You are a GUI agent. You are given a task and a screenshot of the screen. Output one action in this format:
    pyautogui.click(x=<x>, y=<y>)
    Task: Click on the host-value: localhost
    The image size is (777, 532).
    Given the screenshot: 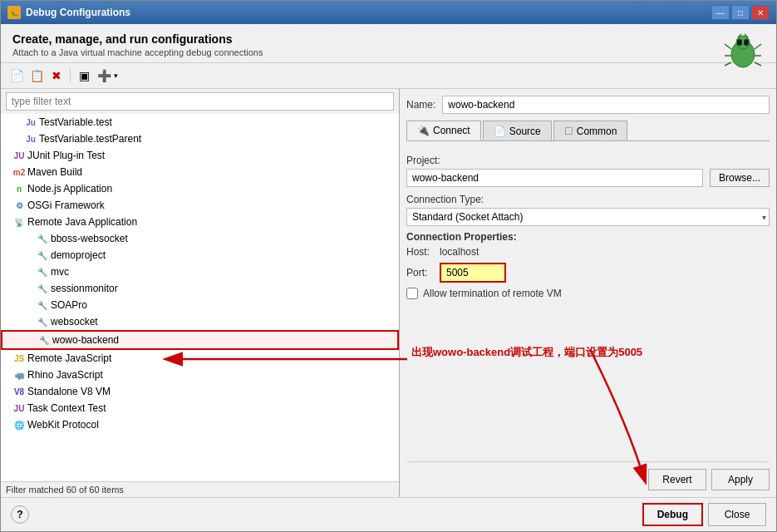 What is the action you would take?
    pyautogui.click(x=459, y=252)
    